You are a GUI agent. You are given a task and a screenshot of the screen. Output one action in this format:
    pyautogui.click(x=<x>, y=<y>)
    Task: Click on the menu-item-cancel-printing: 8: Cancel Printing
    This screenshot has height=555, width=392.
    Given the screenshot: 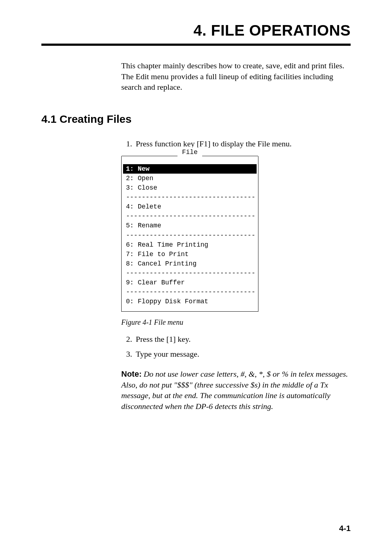 What is the action you would take?
    pyautogui.click(x=190, y=264)
    